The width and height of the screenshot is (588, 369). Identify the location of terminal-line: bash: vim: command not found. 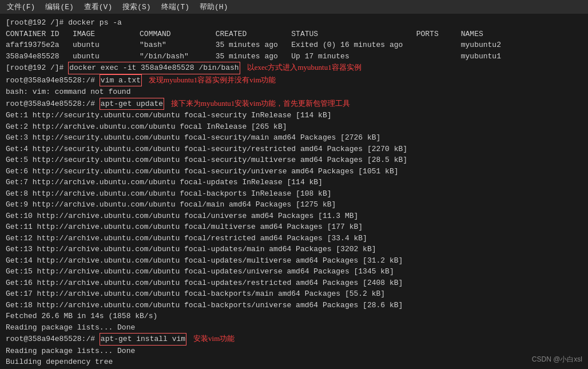
(294, 92).